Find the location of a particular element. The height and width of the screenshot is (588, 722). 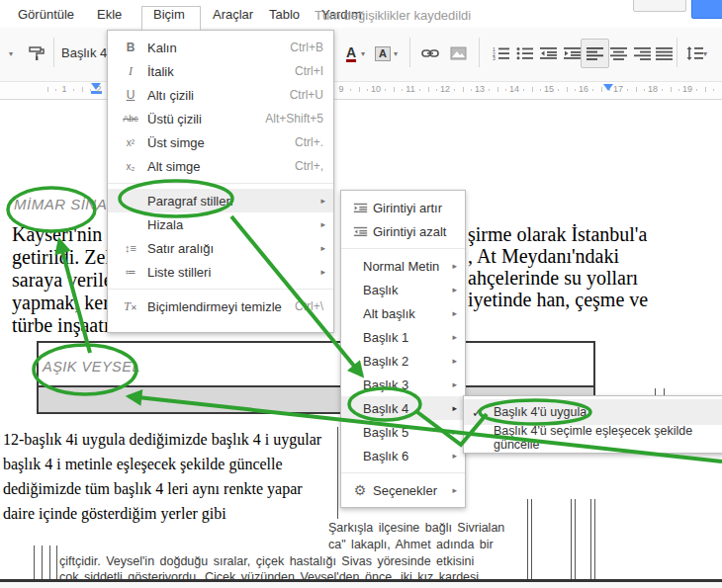

menu-item-secenekler: ⚙ Seçenekler ▸ is located at coordinates (404, 490).